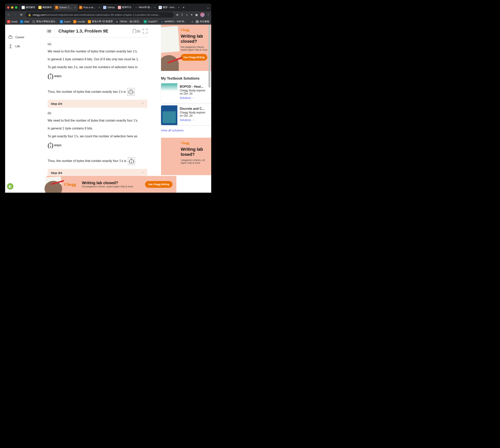 The width and height of the screenshot is (500, 448). Describe the element at coordinates (192, 15) in the screenshot. I see `extensions-icon: ✦` at that location.